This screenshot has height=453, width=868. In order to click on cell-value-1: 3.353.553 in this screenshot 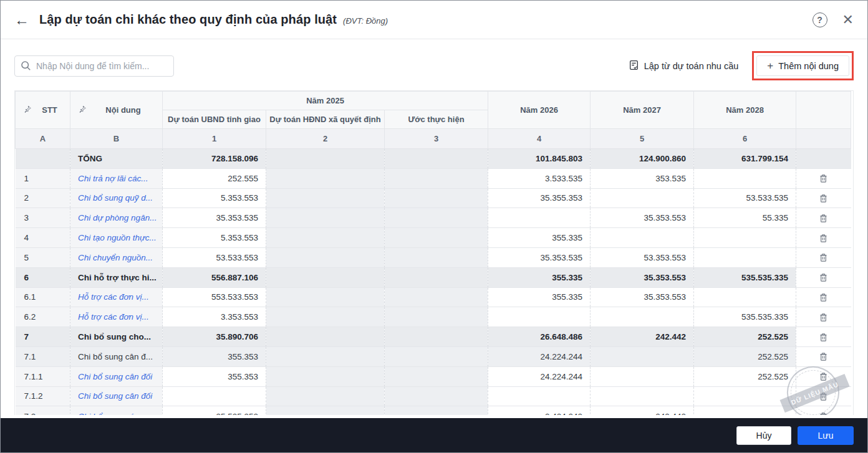, I will do `click(215, 317)`.